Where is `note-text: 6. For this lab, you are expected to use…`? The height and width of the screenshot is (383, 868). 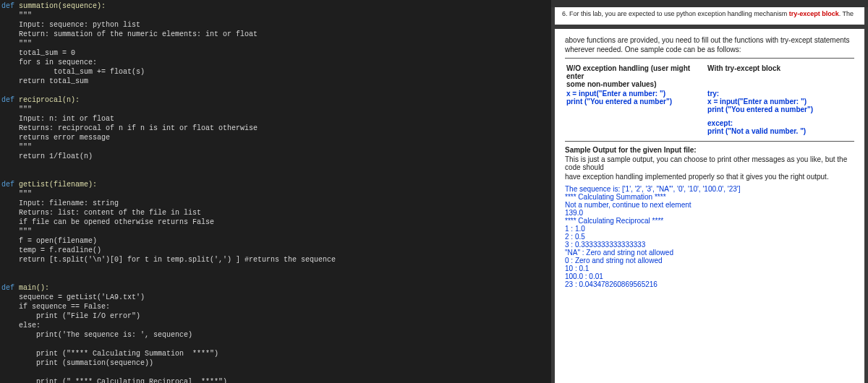
note-text: 6. For this lab, you are expected to use… is located at coordinates (676, 14).